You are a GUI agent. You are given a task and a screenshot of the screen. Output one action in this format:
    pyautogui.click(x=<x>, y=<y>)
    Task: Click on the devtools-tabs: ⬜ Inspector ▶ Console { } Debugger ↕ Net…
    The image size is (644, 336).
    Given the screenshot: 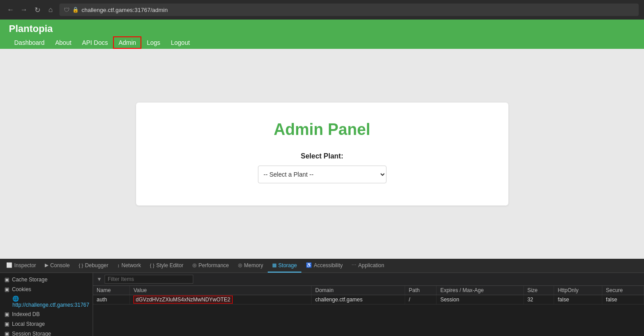 What is the action you would take?
    pyautogui.click(x=322, y=266)
    